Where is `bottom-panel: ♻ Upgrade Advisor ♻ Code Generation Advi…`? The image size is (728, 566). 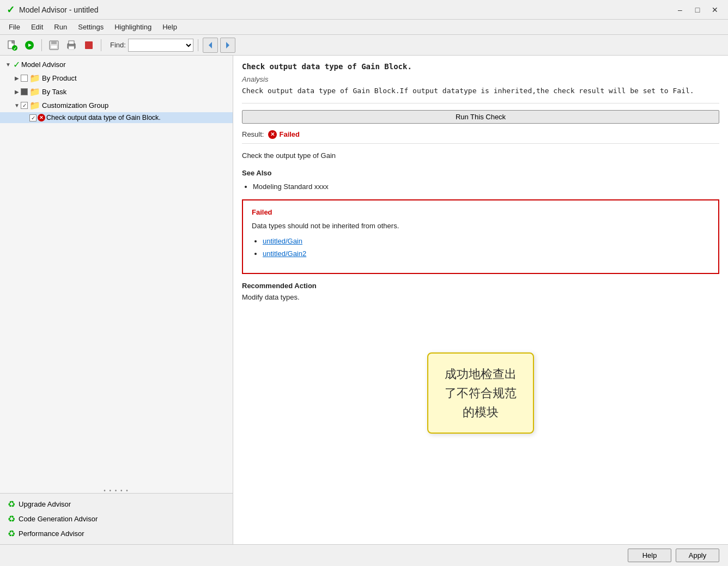 bottom-panel: ♻ Upgrade Advisor ♻ Code Generation Advi… is located at coordinates (117, 519).